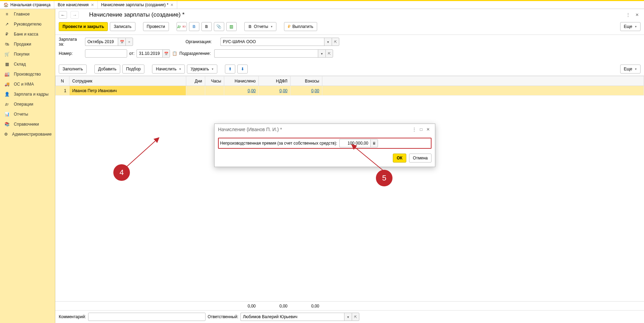  What do you see at coordinates (301, 27) in the screenshot?
I see `pay-button: ₽Выплатить` at bounding box center [301, 27].